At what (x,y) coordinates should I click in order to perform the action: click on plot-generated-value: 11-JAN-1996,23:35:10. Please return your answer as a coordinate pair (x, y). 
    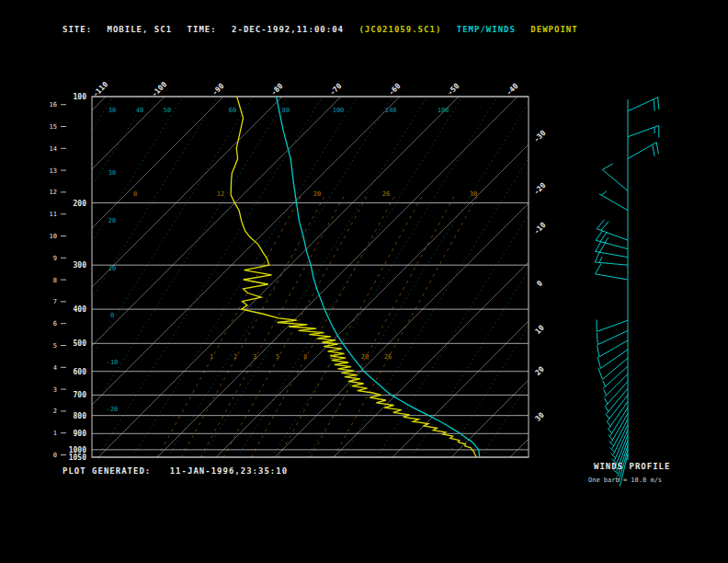
    Looking at the image, I should click on (229, 471).